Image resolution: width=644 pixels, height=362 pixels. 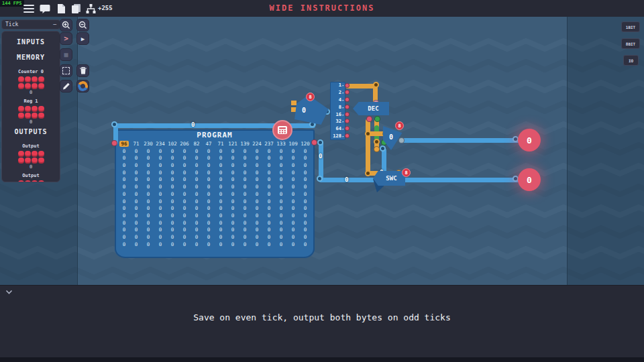 I want to click on bit-width-badge: 8, so click(x=400, y=126).